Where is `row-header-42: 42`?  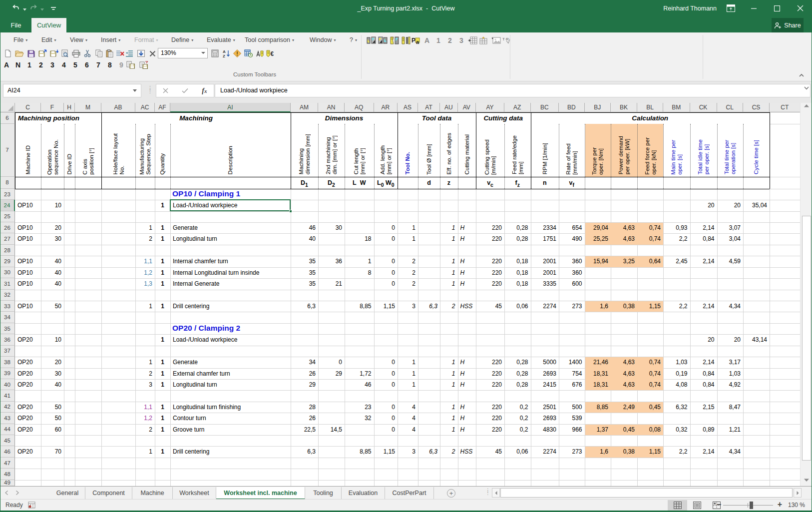
row-header-42: 42 is located at coordinates (7, 407).